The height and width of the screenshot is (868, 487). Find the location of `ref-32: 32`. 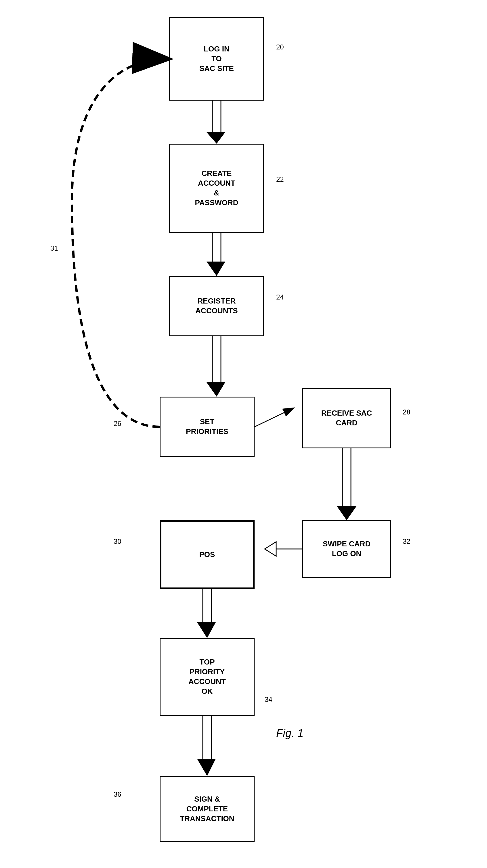

ref-32: 32 is located at coordinates (407, 541).